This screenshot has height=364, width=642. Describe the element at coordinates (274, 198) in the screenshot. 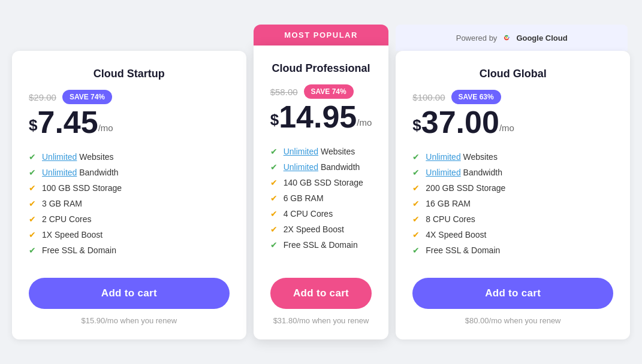

I see `check-icon-pro-3: ✔` at that location.